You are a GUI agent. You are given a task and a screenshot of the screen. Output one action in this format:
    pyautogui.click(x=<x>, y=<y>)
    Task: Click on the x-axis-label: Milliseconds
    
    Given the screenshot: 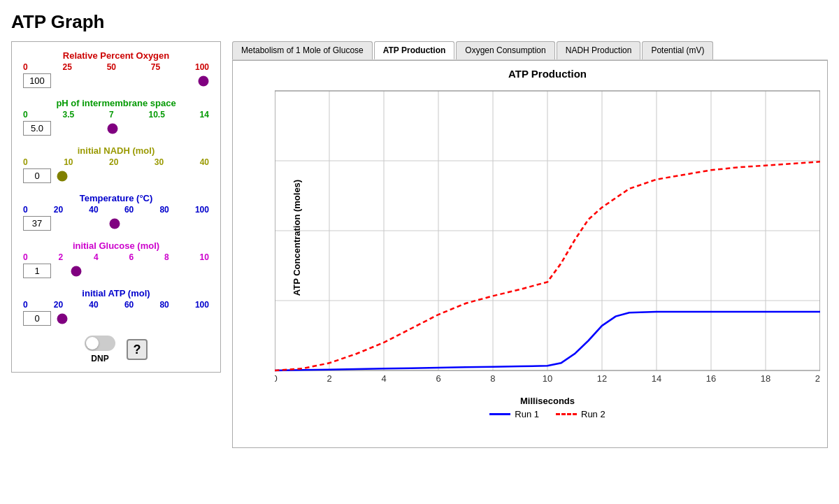 What is the action you would take?
    pyautogui.click(x=547, y=401)
    